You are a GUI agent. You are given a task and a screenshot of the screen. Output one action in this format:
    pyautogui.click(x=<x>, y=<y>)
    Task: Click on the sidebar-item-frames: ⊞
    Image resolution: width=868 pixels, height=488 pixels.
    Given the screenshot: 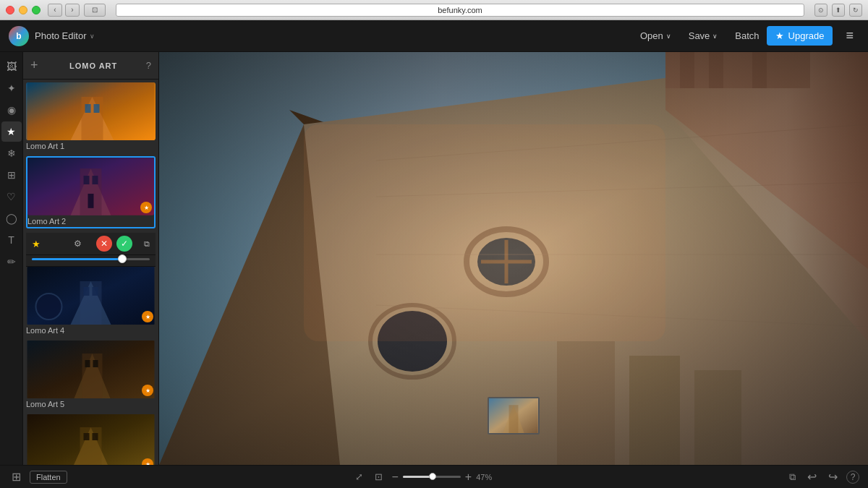 What is the action you would take?
    pyautogui.click(x=12, y=175)
    